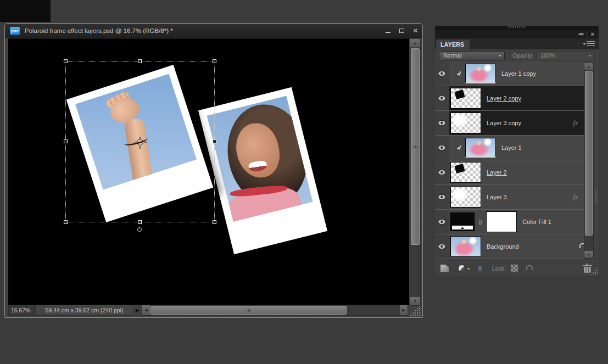 The width and height of the screenshot is (608, 364). Describe the element at coordinates (140, 222) in the screenshot. I see `transform-handle-bottom-middle` at that location.